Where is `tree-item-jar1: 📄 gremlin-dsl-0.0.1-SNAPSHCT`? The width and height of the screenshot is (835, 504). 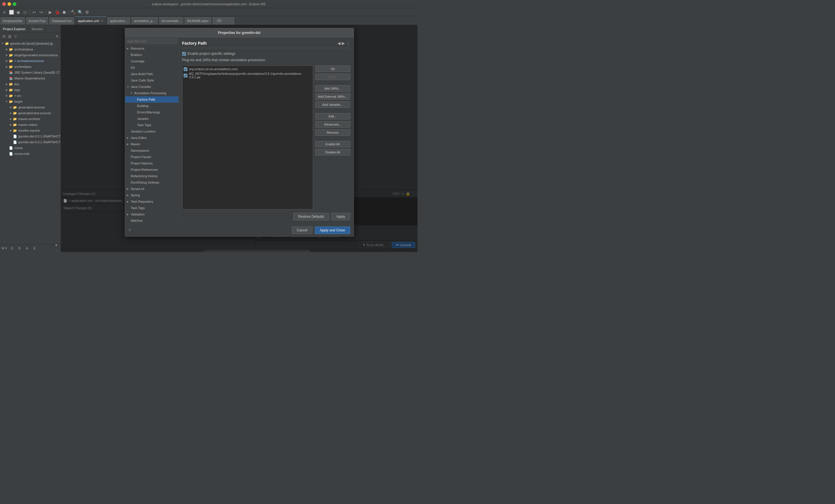
tree-item-jar1: 📄 gremlin-dsl-0.0.1-SNAPSHCT is located at coordinates (30, 136).